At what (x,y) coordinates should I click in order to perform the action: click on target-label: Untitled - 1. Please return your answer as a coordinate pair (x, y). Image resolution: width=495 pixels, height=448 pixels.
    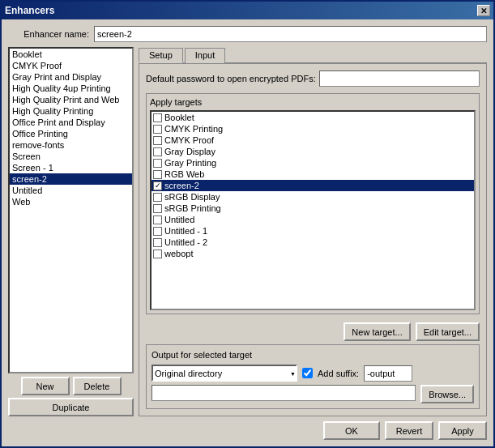
    Looking at the image, I should click on (186, 231).